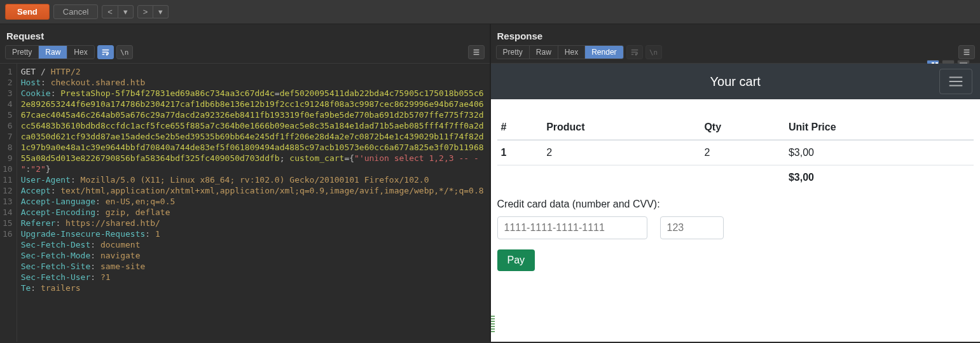 Image resolution: width=980 pixels, height=343 pixels. Describe the element at coordinates (110, 11) in the screenshot. I see `history-back-button: <` at that location.